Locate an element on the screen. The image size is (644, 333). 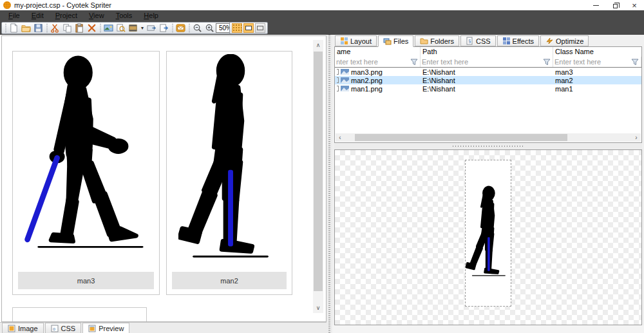
image-thumb-icon is located at coordinates (345, 72).